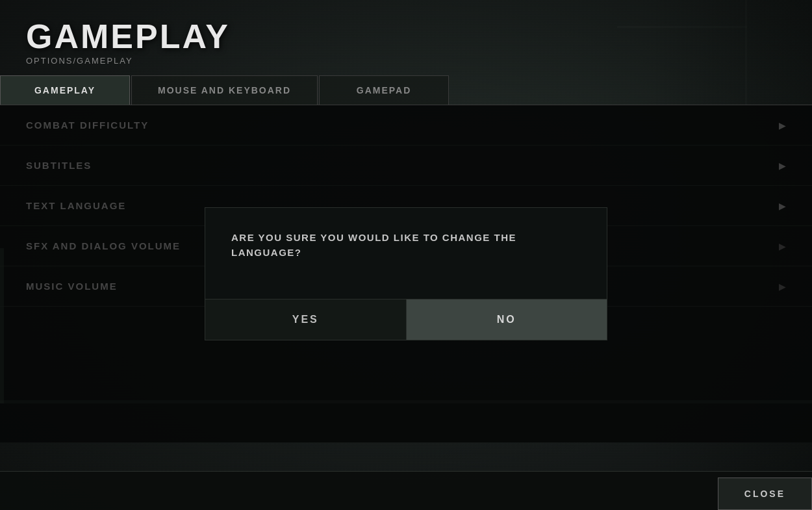 This screenshot has width=812, height=510. Describe the element at coordinates (406, 320) in the screenshot. I see `modal-buttons: YES NO` at that location.